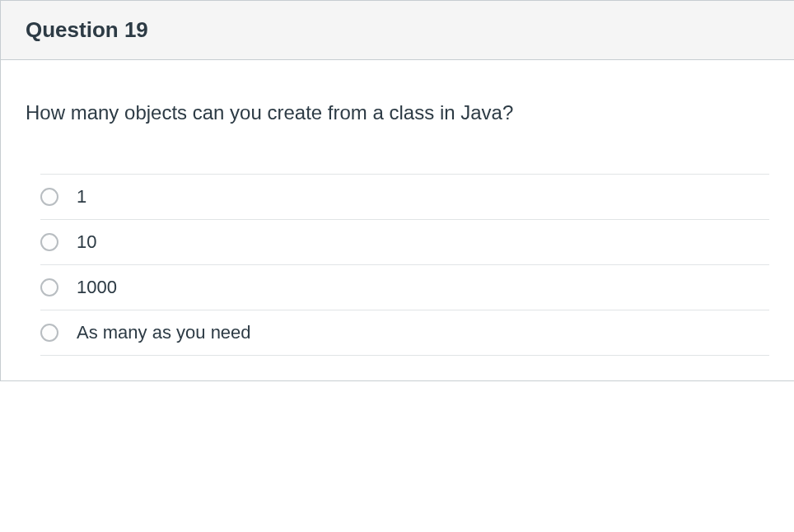  Describe the element at coordinates (97, 287) in the screenshot. I see `option-label: 1000` at that location.